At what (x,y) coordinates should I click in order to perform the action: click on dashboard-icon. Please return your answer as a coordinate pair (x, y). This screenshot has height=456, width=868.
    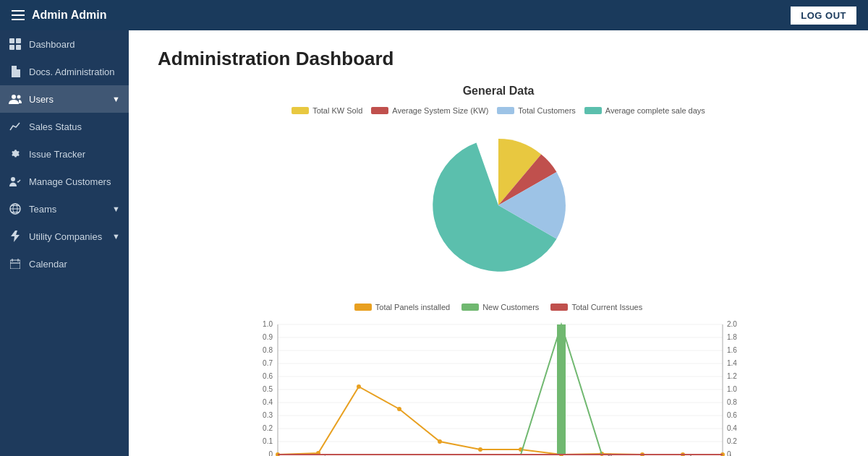
    Looking at the image, I should click on (15, 44).